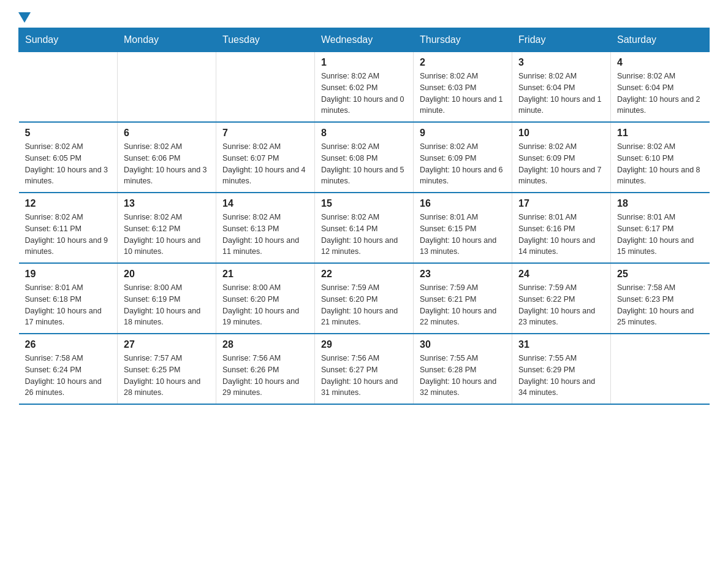 The image size is (728, 563). Describe the element at coordinates (69, 345) in the screenshot. I see `day-number: 26` at that location.